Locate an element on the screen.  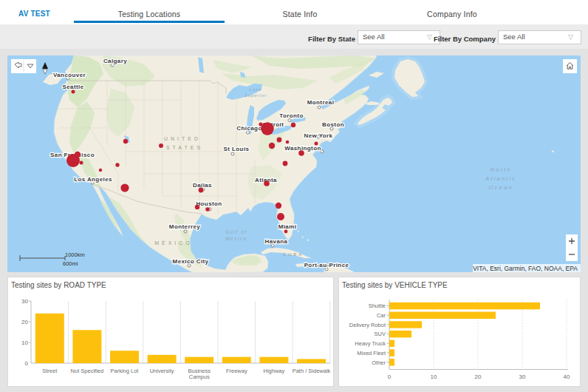
svg-text: Vancouver is located at coordinates (69, 75).